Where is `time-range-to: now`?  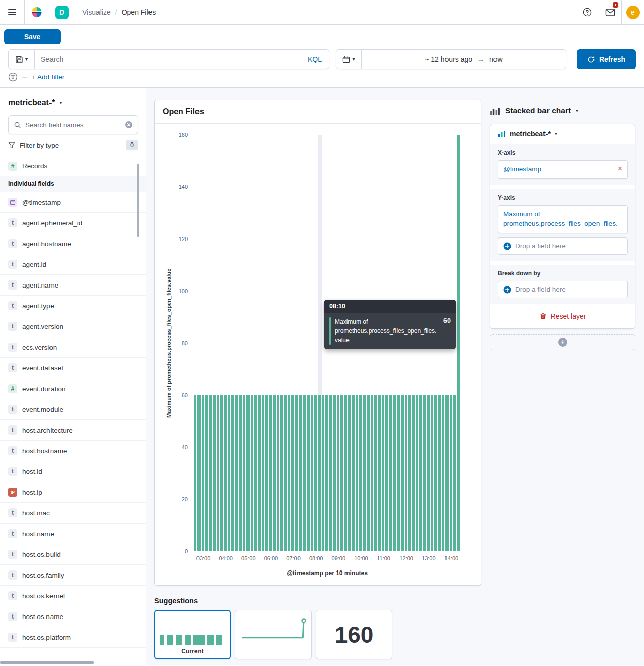
time-range-to: now is located at coordinates (496, 59).